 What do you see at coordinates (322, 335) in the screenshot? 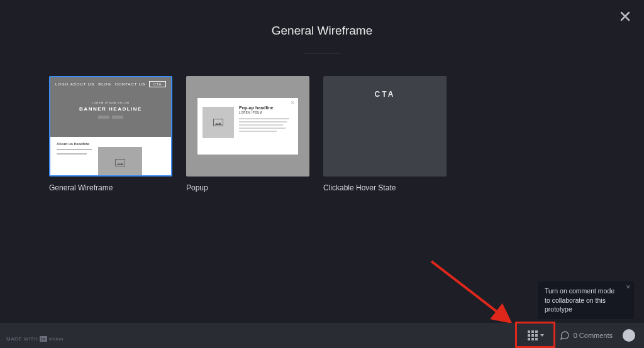
I see `bottom-bar: MADE WITH in vision 0 Comments` at bounding box center [322, 335].